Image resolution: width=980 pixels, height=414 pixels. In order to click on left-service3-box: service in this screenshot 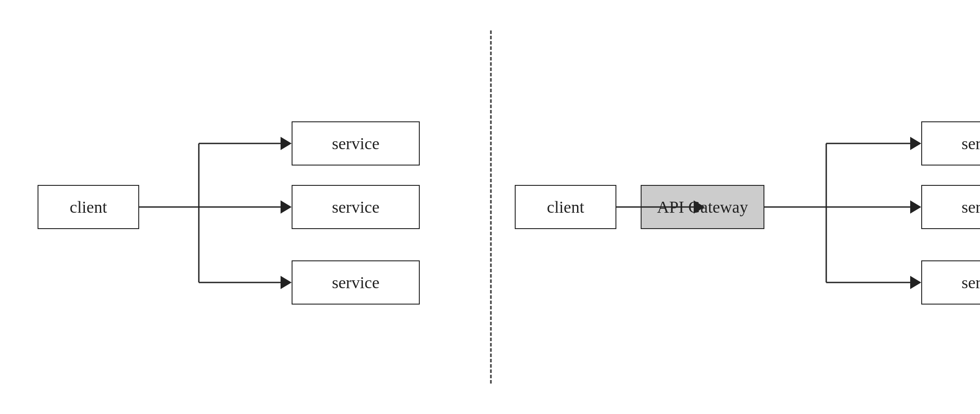, I will do `click(356, 282)`.